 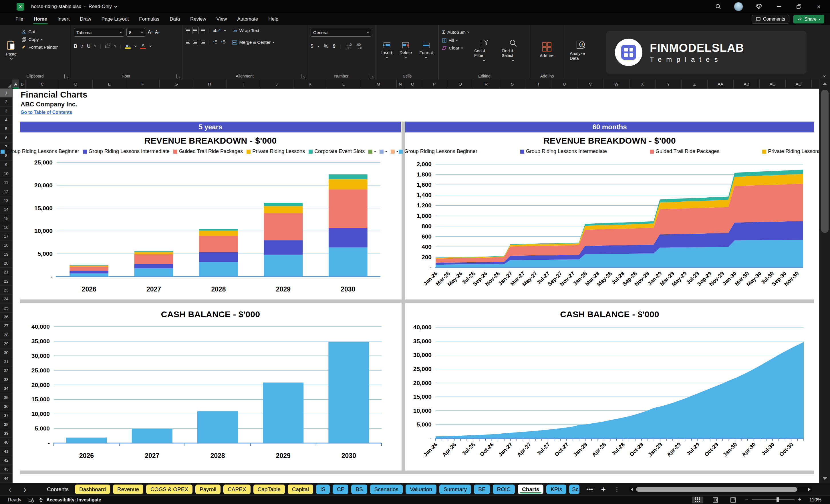 I want to click on sheet-tab-revenue: Revenue, so click(x=128, y=489).